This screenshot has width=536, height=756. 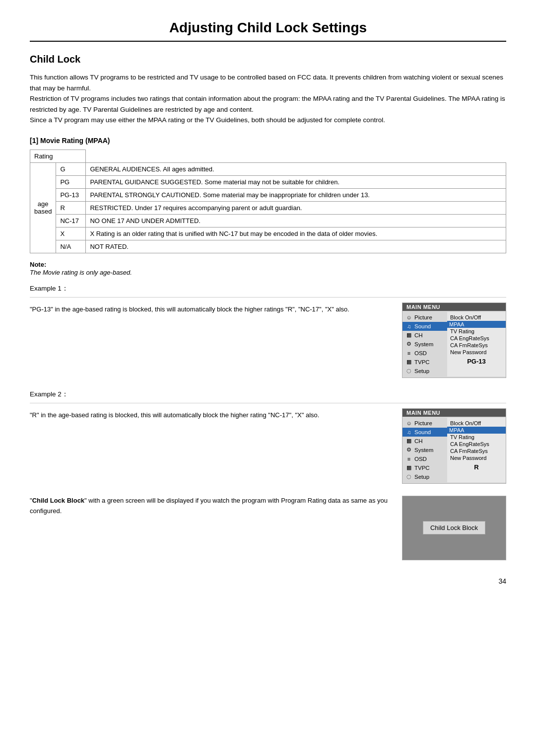 I want to click on table-row: PG PARENTAL GUIDANCE SUGGESTED. Some mat…, so click(x=268, y=182).